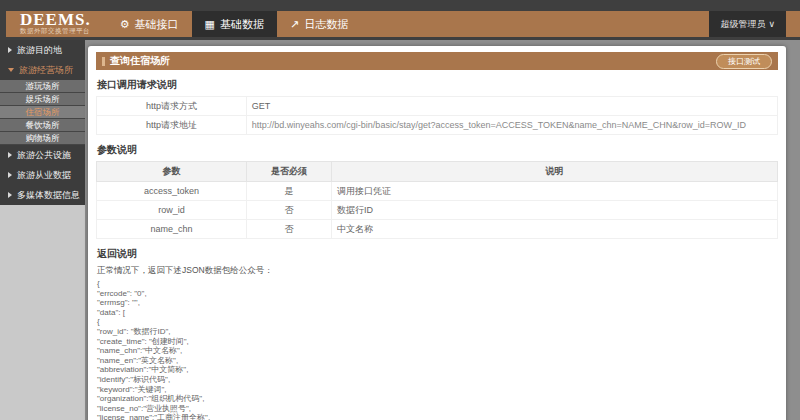 This screenshot has width=800, height=420. Describe the element at coordinates (438, 380) in the screenshot. I see `json-line: "identify":"标识代码",` at that location.